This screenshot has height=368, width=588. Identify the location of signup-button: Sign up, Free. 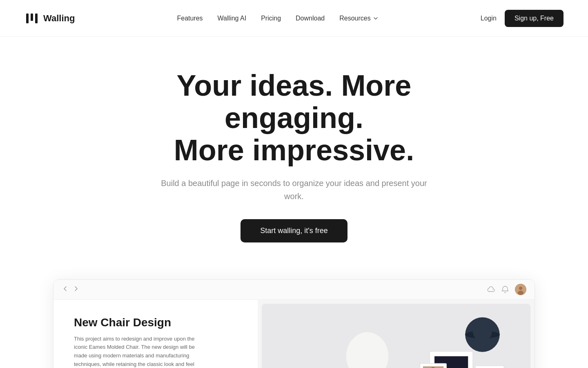
(534, 18).